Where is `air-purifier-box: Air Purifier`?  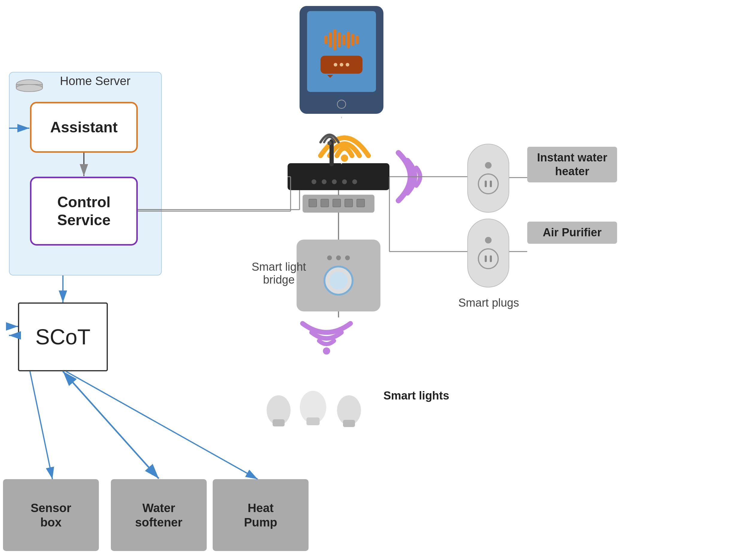
air-purifier-box: Air Purifier is located at coordinates (572, 233).